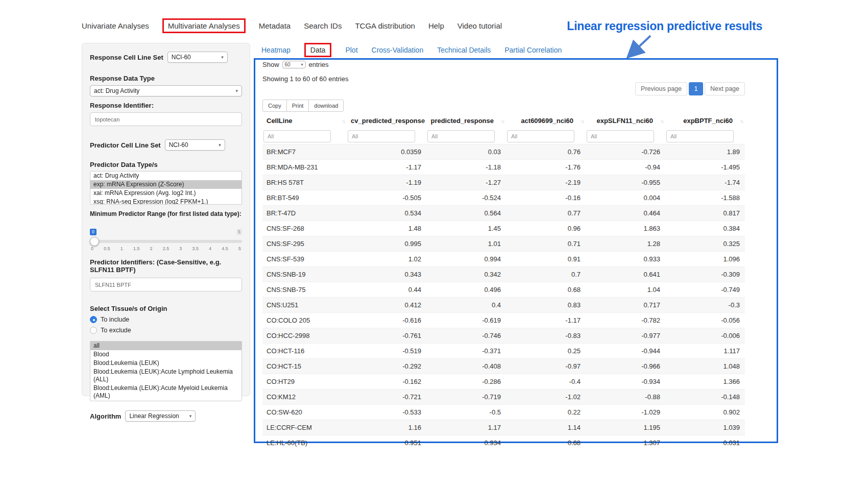  I want to click on algorithm-select: Linear Regression ▾, so click(160, 416).